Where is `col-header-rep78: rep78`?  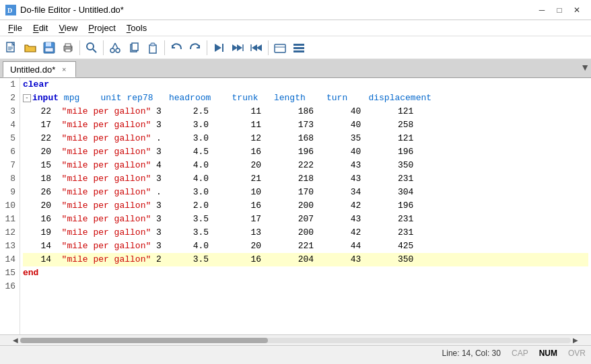
col-header-rep78: rep78 is located at coordinates (140, 98).